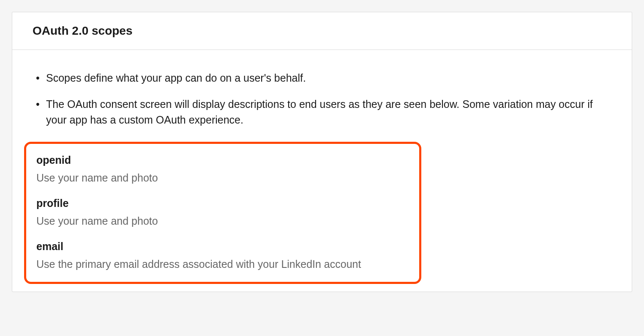  Describe the element at coordinates (223, 213) in the screenshot. I see `scope-item-profile: profile Use your name and photo` at that location.